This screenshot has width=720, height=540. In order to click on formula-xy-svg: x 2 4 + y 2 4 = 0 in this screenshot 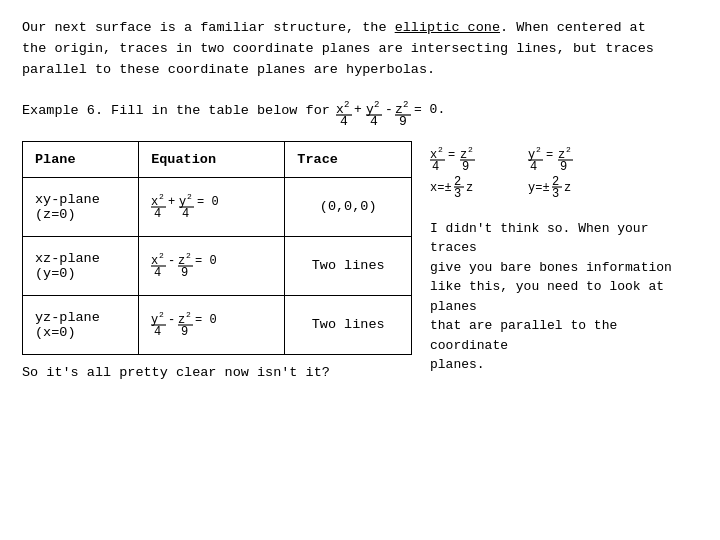, I will do `click(195, 205)`.